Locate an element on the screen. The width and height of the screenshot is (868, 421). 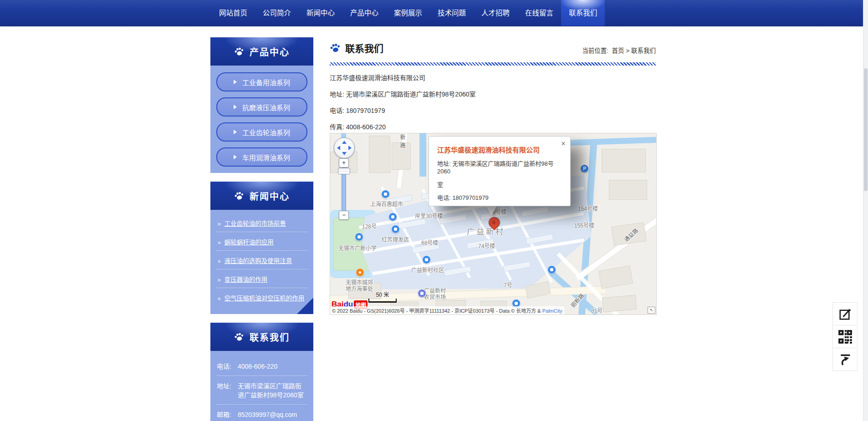
map-label: 岸里30号楼 is located at coordinates (429, 216).